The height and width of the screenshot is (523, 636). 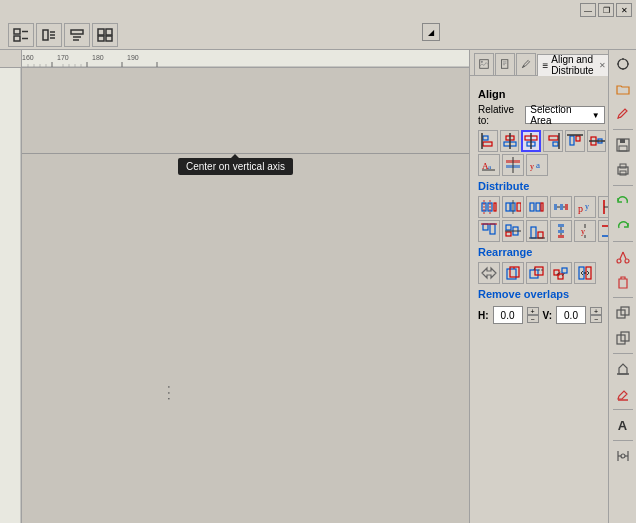 I want to click on distribute-center-h-button, so click(x=513, y=207).